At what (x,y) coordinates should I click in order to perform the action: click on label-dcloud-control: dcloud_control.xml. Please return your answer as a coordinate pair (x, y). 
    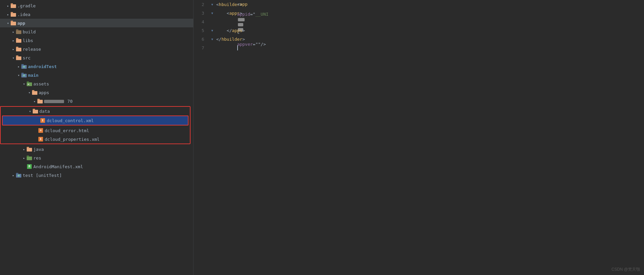
    Looking at the image, I should click on (70, 121).